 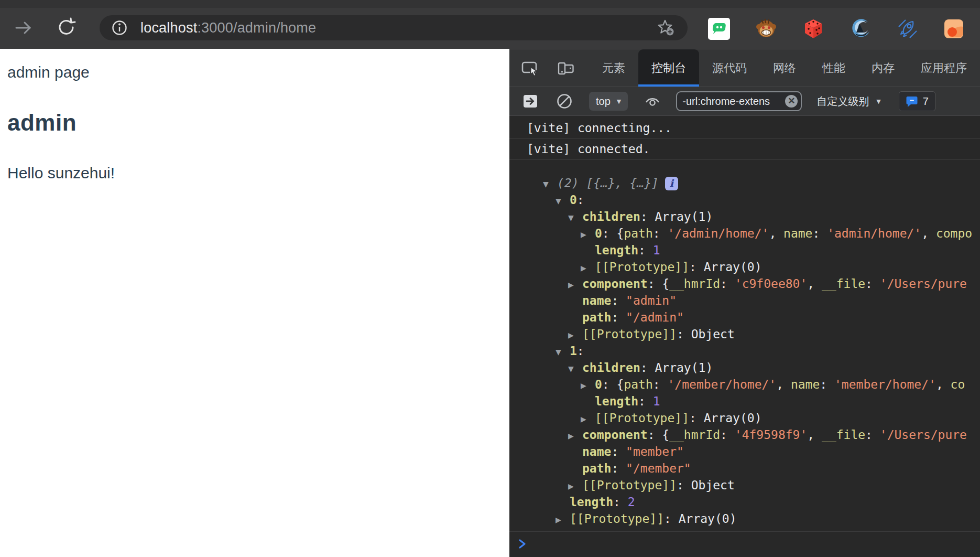 What do you see at coordinates (848, 102) in the screenshot?
I see `log-level-selector: 自定义级别 ▼` at bounding box center [848, 102].